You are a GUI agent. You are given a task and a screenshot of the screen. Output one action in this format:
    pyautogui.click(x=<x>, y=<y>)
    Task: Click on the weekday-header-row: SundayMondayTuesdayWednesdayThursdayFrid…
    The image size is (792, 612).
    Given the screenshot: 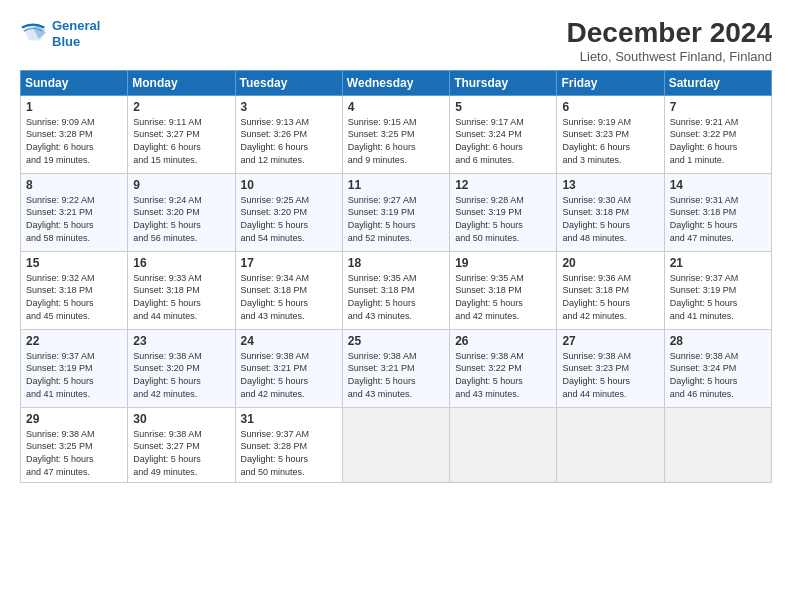 What is the action you would take?
    pyautogui.click(x=396, y=82)
    